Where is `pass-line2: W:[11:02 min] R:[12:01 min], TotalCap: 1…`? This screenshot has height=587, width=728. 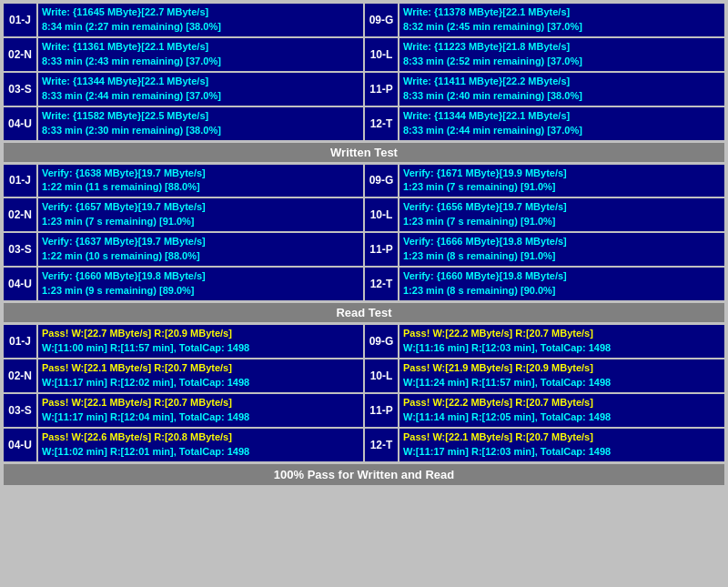 pass-line2: W:[11:02 min] R:[12:01 min], TotalCap: 1… is located at coordinates (200, 452).